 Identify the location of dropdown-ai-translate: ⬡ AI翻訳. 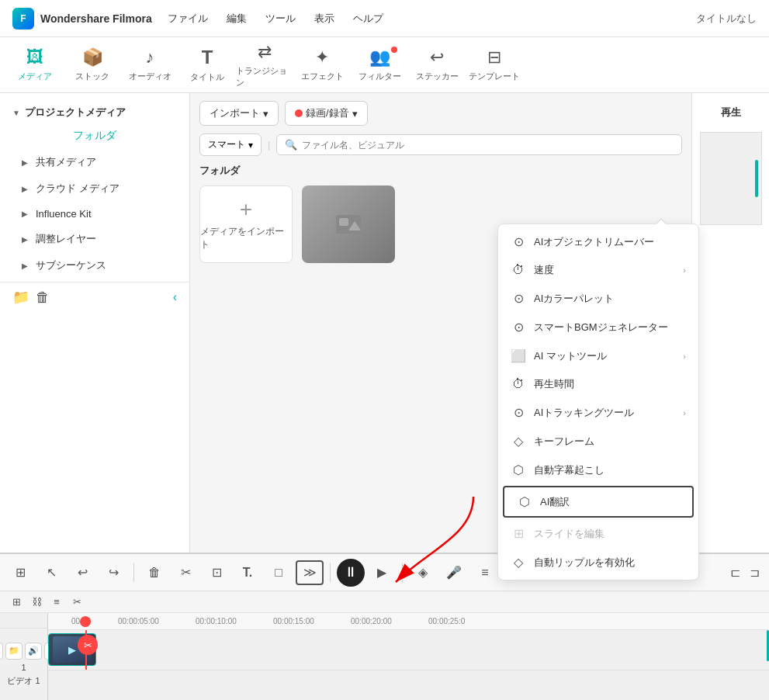
(598, 501).